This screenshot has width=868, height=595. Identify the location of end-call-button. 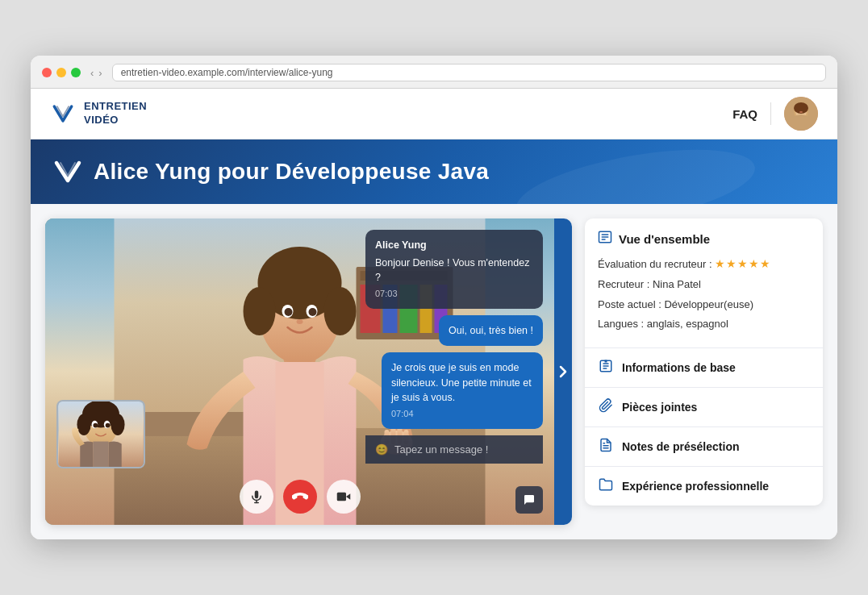
(300, 497).